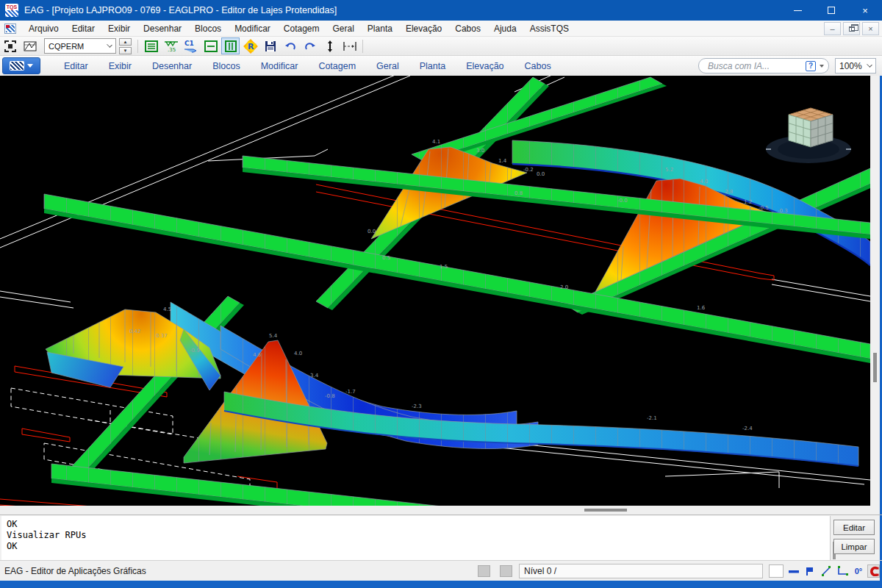 The image size is (882, 588). I want to click on mdi-minimize-button: –, so click(832, 29).